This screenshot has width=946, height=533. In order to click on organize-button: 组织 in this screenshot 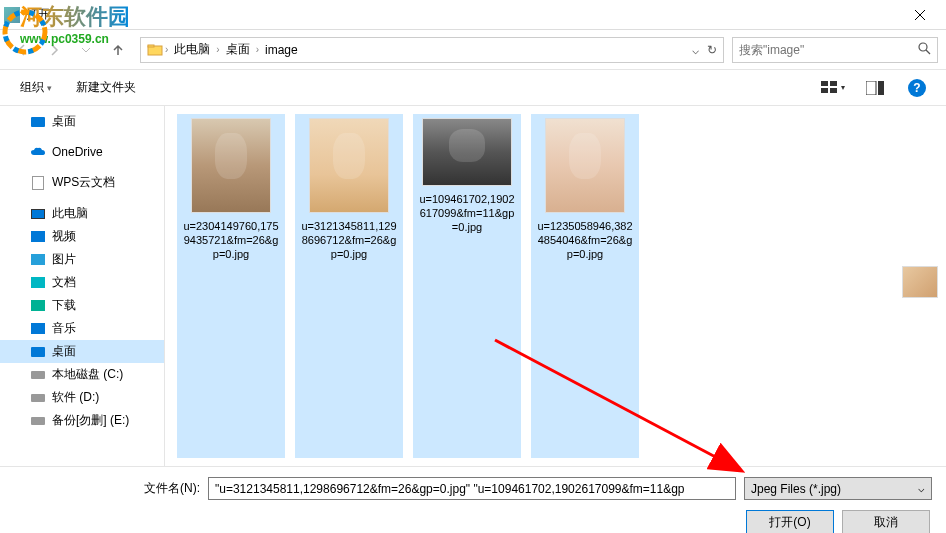, I will do `click(36, 88)`.